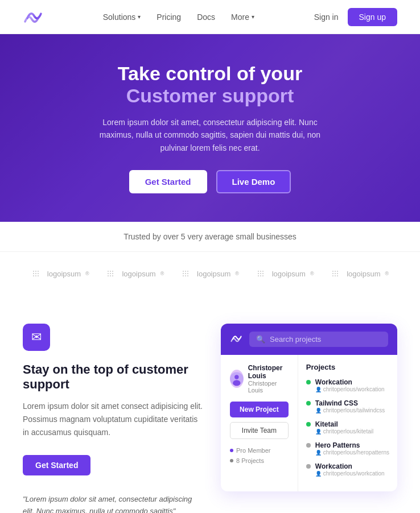  What do you see at coordinates (348, 448) in the screenshot?
I see `project-item: Hero Patterns 👤 chritoperlous/heropatter…` at bounding box center [348, 448].